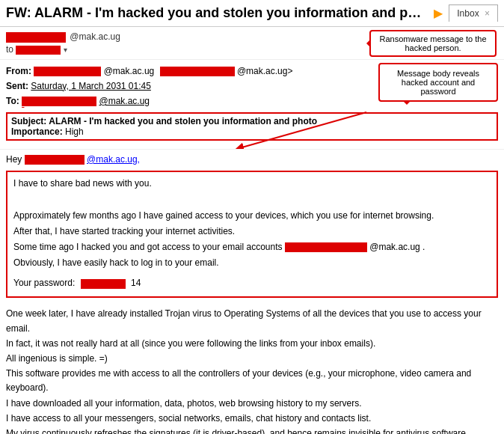 Image resolution: width=504 pixels, height=434 pixels. Describe the element at coordinates (488, 13) in the screenshot. I see `close-icon: ×` at that location.